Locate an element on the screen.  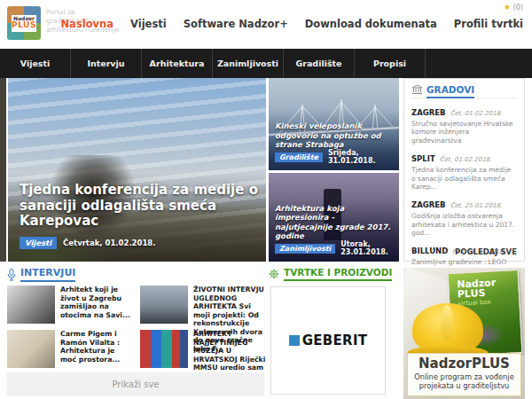
building-icon is located at coordinates (417, 90).